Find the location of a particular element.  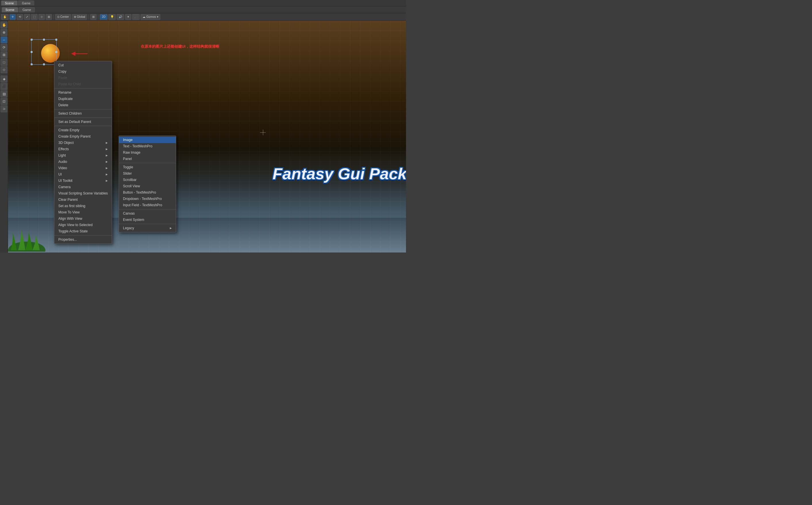

ctx-light: Light ▶ is located at coordinates (83, 156).